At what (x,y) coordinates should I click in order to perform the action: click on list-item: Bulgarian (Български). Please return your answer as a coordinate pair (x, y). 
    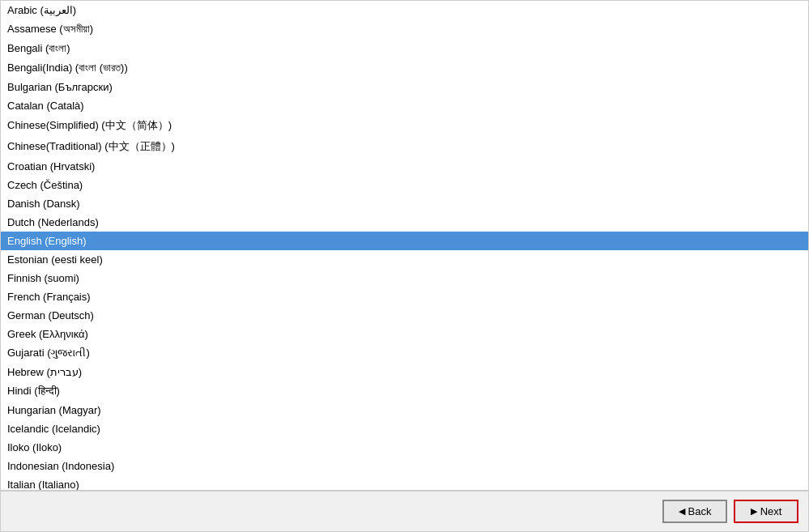
    Looking at the image, I should click on (405, 87).